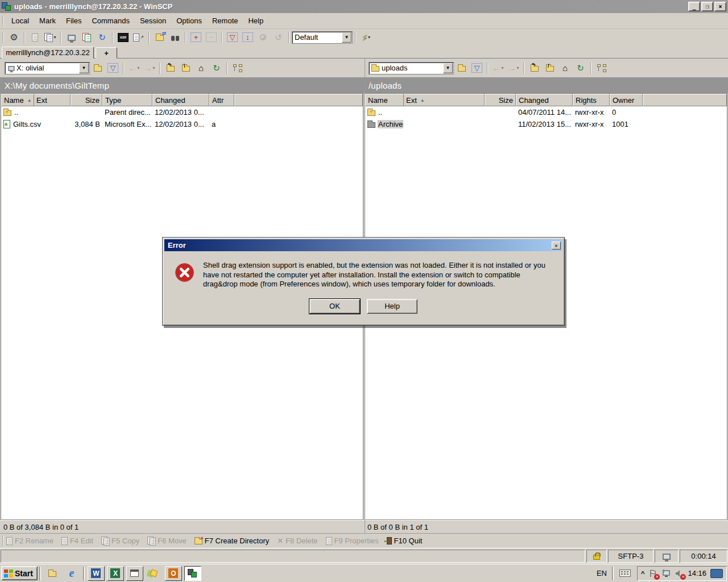 The image size is (728, 582). I want to click on f6-move-button: F6 Move, so click(167, 541).